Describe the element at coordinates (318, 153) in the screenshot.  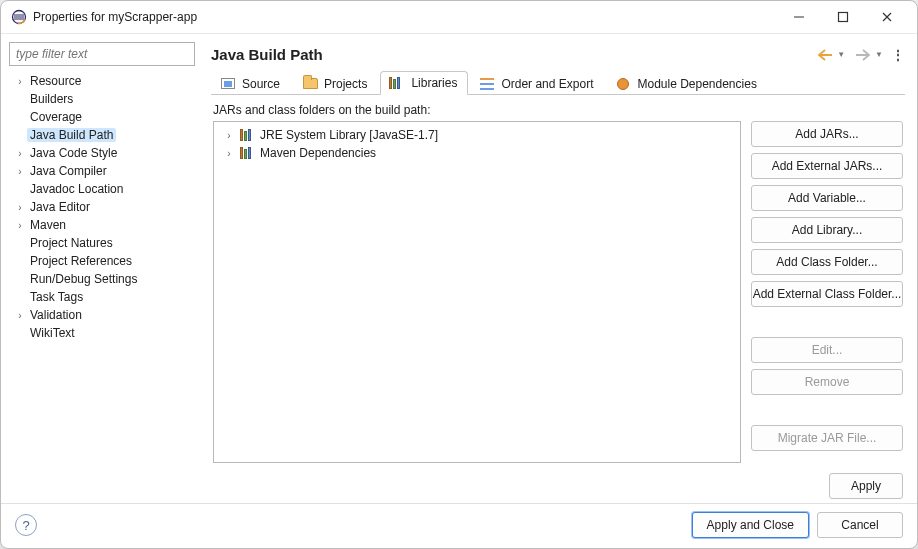
I see `library-item-label: Maven Dependencies` at that location.